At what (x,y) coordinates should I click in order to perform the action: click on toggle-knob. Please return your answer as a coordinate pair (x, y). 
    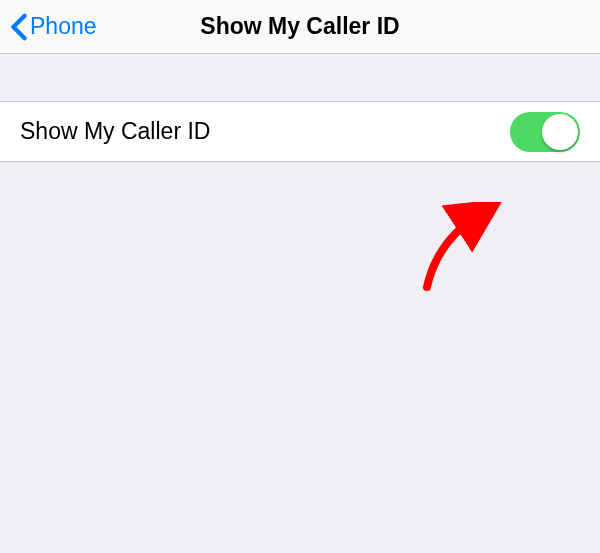
    Looking at the image, I should click on (560, 132).